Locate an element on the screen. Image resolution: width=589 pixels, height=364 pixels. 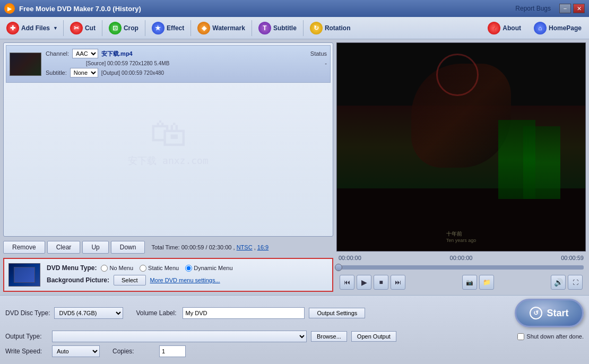
folder-button: 📁 is located at coordinates (487, 282).